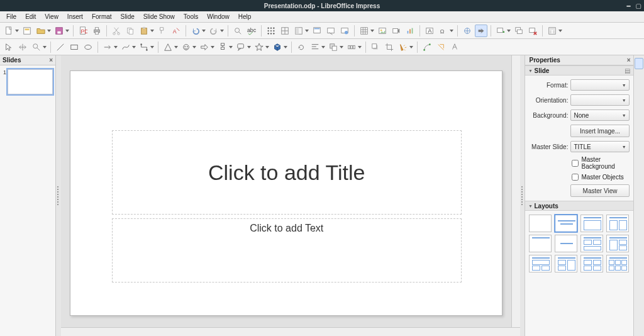 The width and height of the screenshot is (644, 336). Describe the element at coordinates (323, 47) in the screenshot. I see `align-dropdown` at that location.